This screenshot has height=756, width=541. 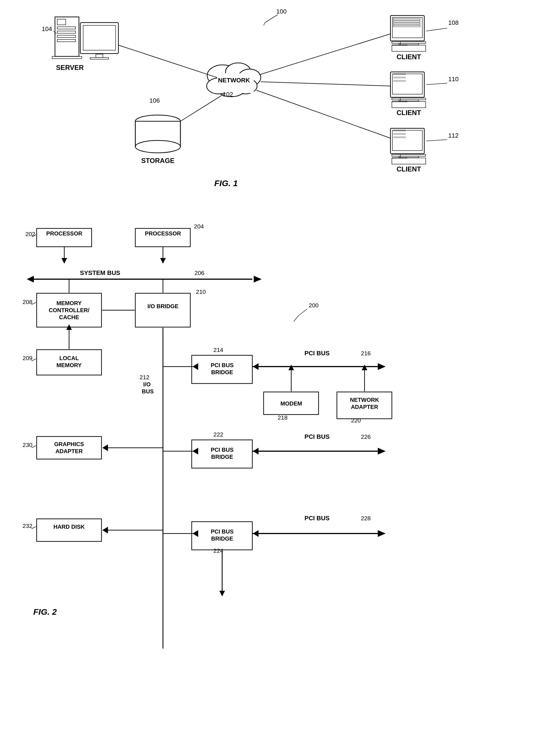 I want to click on client3-label: CLIENT, so click(x=409, y=169).